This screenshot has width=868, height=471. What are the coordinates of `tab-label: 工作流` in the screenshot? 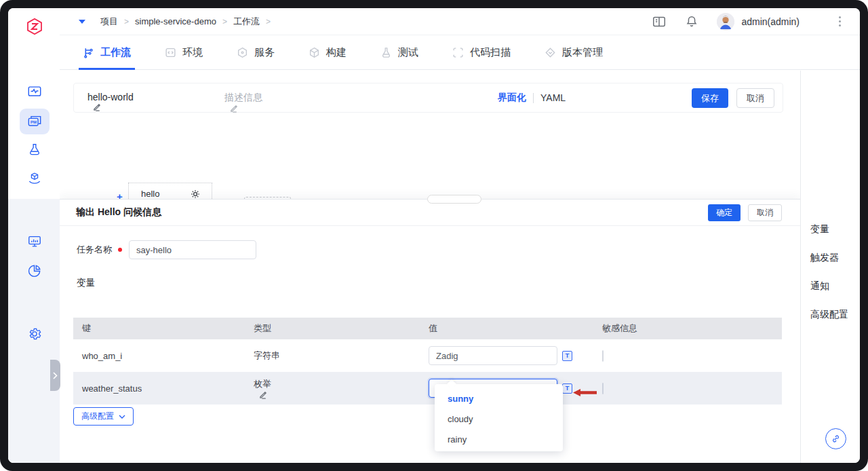 It's located at (115, 53).